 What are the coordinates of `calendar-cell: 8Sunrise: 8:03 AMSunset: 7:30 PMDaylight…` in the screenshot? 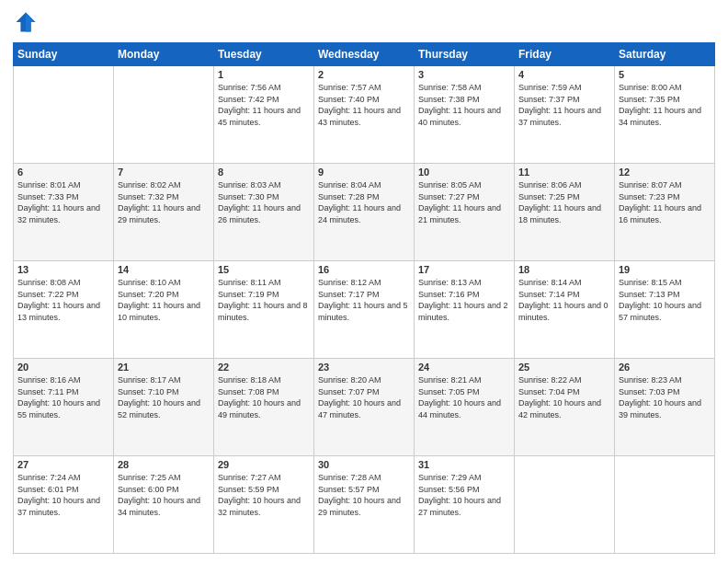 It's located at (265, 213).